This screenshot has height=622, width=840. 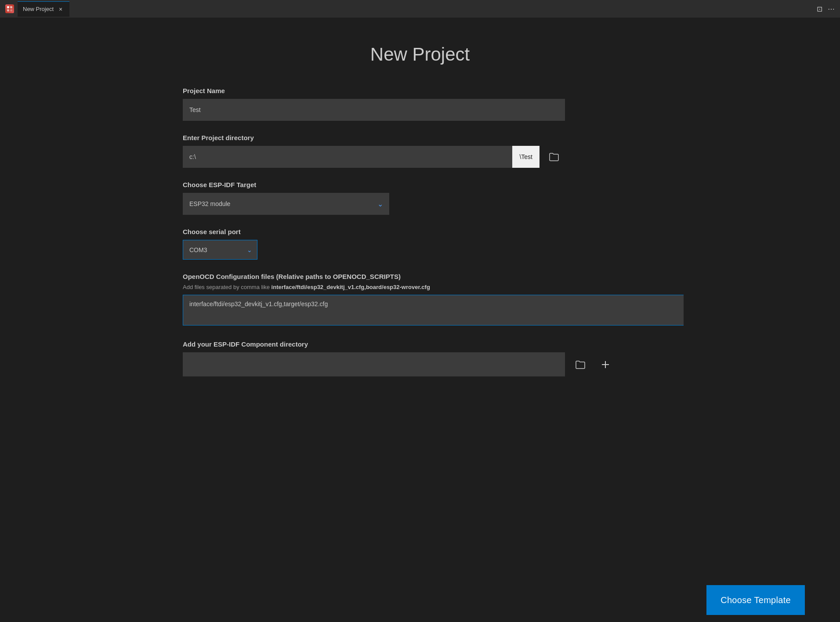 What do you see at coordinates (420, 365) in the screenshot?
I see `component-dir-row` at bounding box center [420, 365].